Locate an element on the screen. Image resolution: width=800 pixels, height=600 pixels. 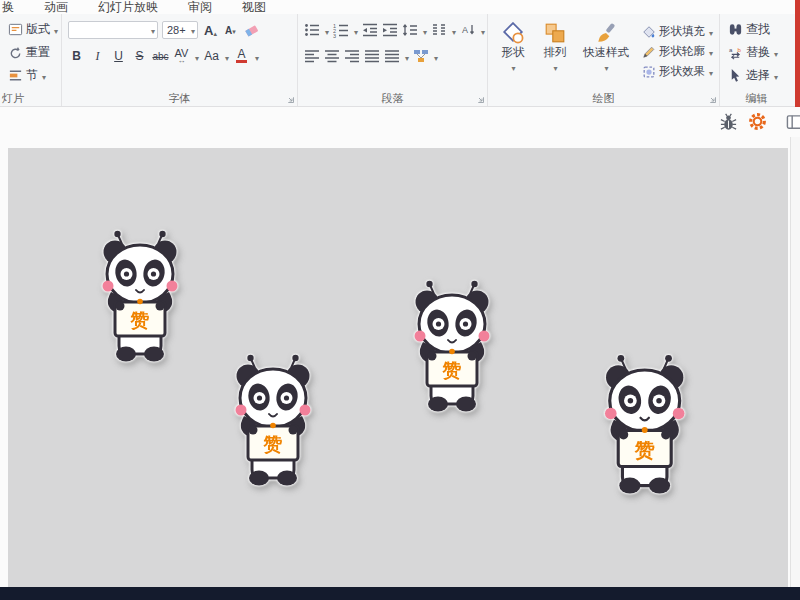
grow-font-button: A is located at coordinates (210, 30).